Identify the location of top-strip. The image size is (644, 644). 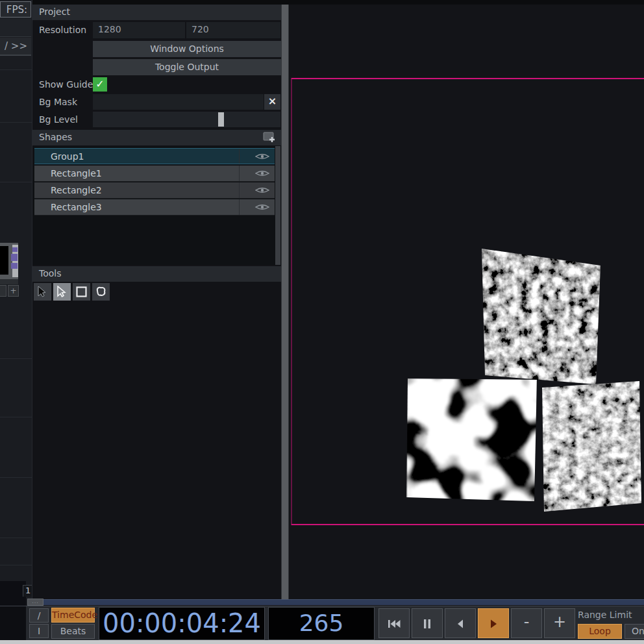
(338, 3).